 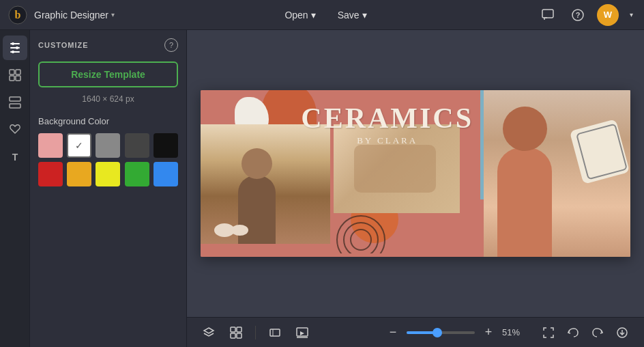 What do you see at coordinates (322, 15) in the screenshot?
I see `topbar: b Graphic Designer ▾ Open ▾ Save ▾ ?` at bounding box center [322, 15].